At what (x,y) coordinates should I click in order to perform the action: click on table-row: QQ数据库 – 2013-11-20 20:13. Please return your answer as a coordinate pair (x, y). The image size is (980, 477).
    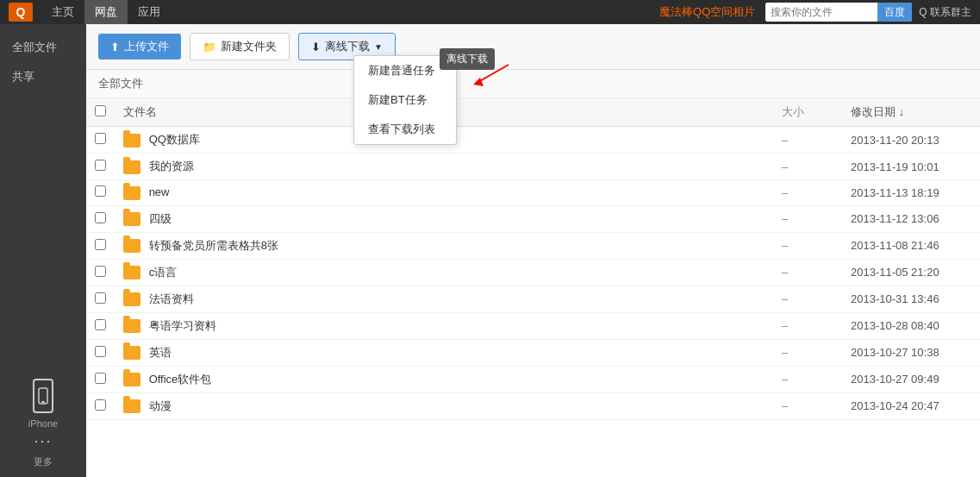
    Looking at the image, I should click on (533, 140).